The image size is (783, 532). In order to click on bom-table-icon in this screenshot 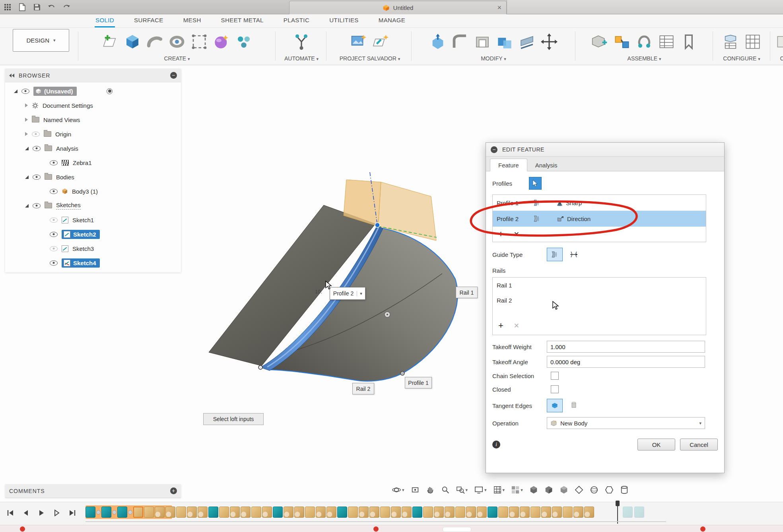, I will do `click(666, 42)`.